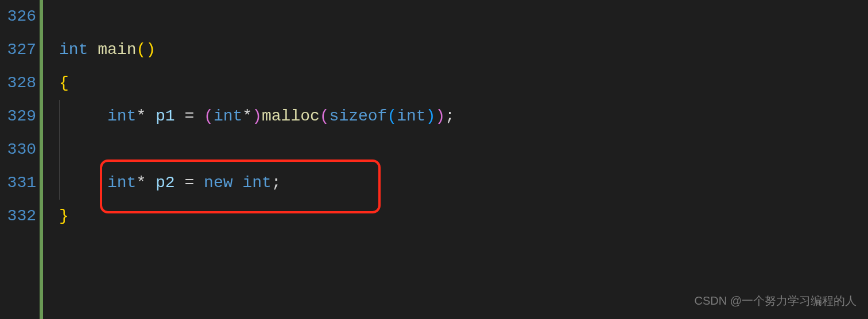  Describe the element at coordinates (21, 17) in the screenshot. I see `line-number: 326` at that location.